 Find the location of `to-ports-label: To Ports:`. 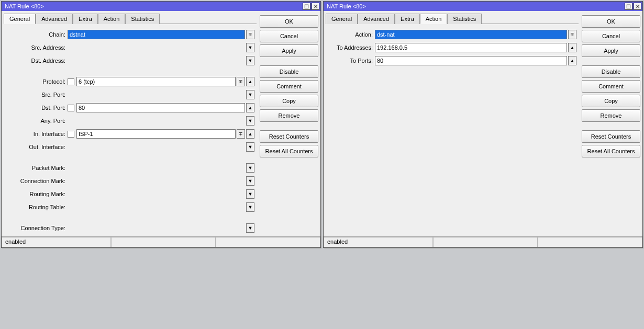

to-ports-label: To Ports: is located at coordinates (351, 61).